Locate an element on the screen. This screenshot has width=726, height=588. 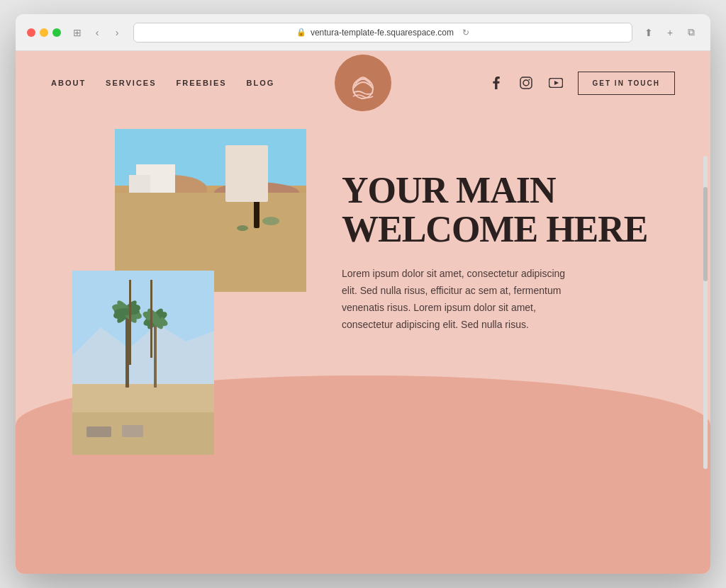
logo-svg is located at coordinates (363, 83).